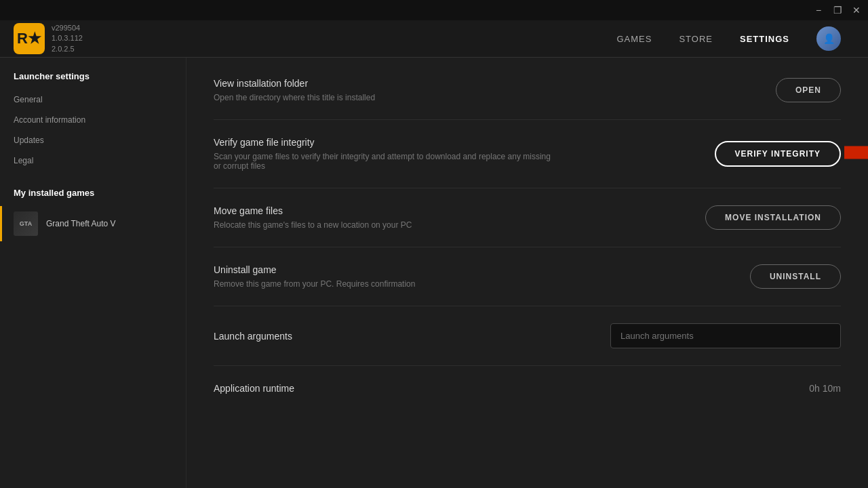  I want to click on rockstar-logo: R★, so click(29, 39).